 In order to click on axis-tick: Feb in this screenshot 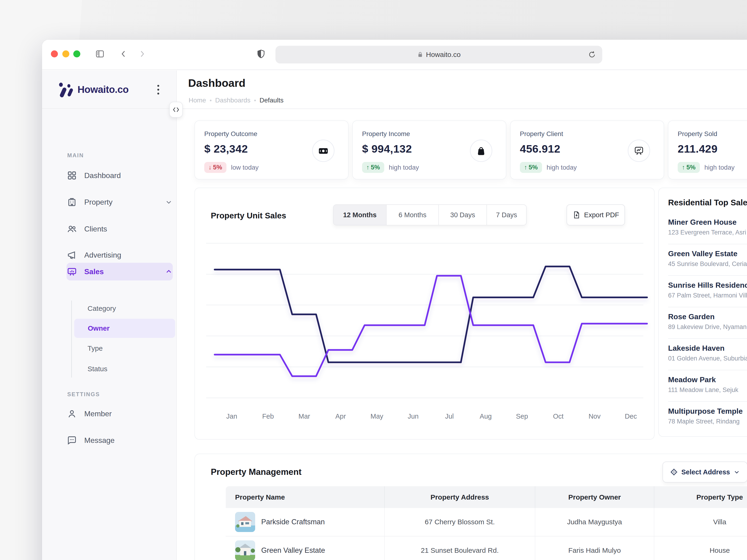, I will do `click(268, 417)`.